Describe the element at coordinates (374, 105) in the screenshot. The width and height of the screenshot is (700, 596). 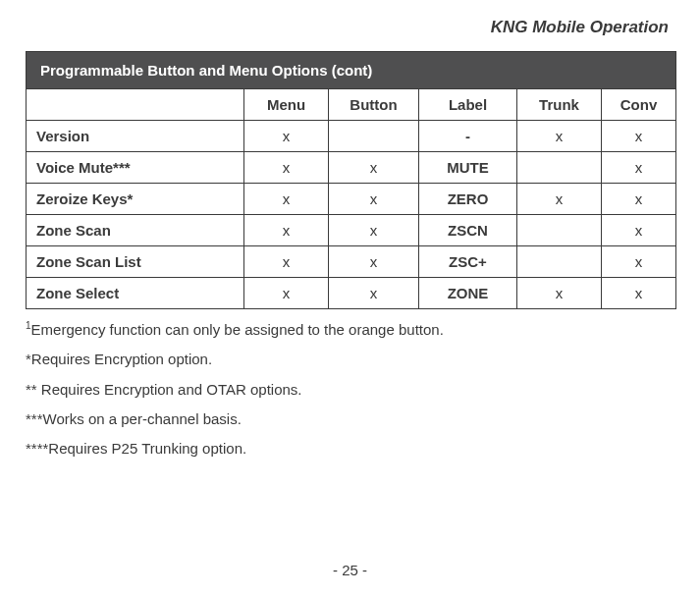
I see `col-button: Button` at that location.